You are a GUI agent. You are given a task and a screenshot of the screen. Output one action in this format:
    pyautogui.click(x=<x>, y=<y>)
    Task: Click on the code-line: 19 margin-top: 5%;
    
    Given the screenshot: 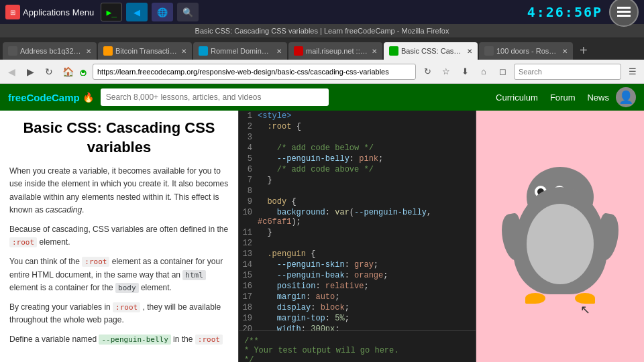 What is the action you would take?
    pyautogui.click(x=357, y=318)
    